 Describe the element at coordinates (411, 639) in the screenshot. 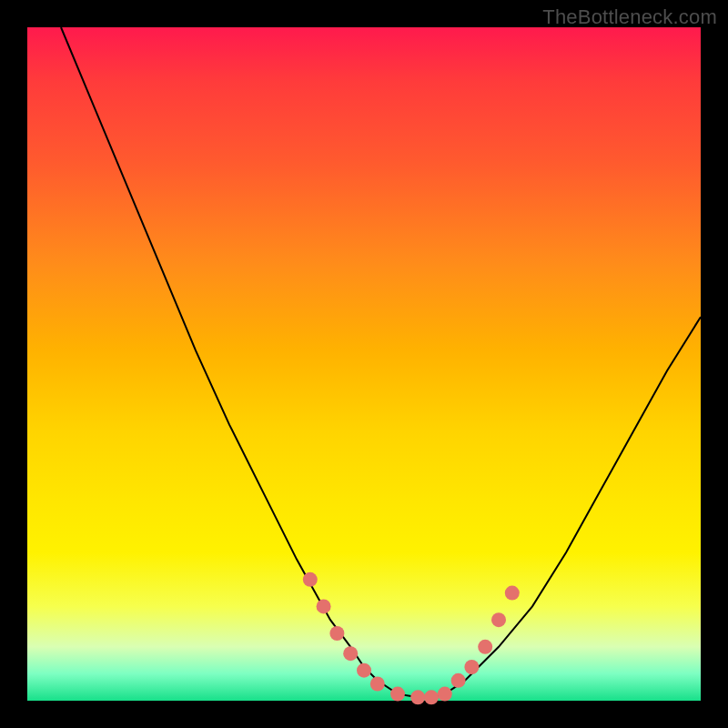

I see `marker-group` at that location.